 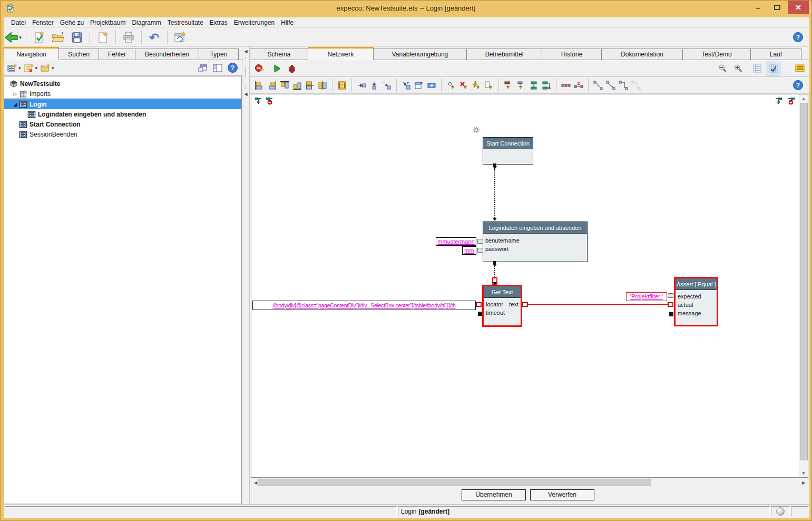 What do you see at coordinates (123, 124) in the screenshot?
I see `tree-item-start-connection: Start Connection` at bounding box center [123, 124].